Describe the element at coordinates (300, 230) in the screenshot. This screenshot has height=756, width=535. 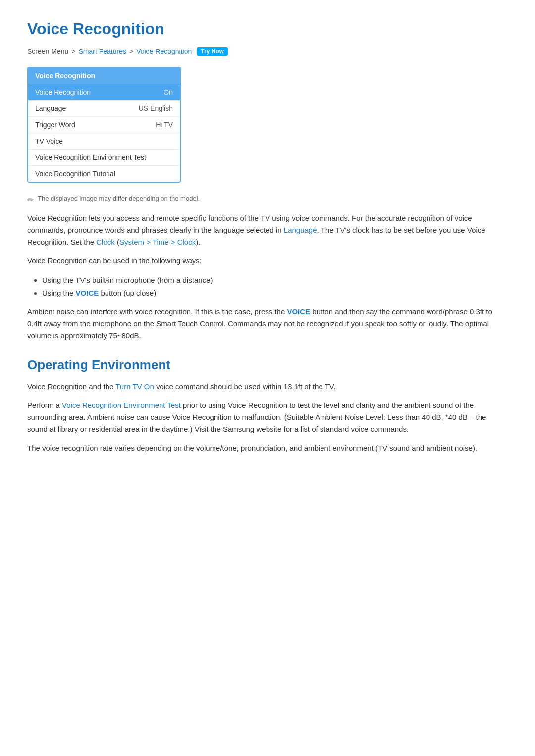
I see `language-link: Language` at that location.